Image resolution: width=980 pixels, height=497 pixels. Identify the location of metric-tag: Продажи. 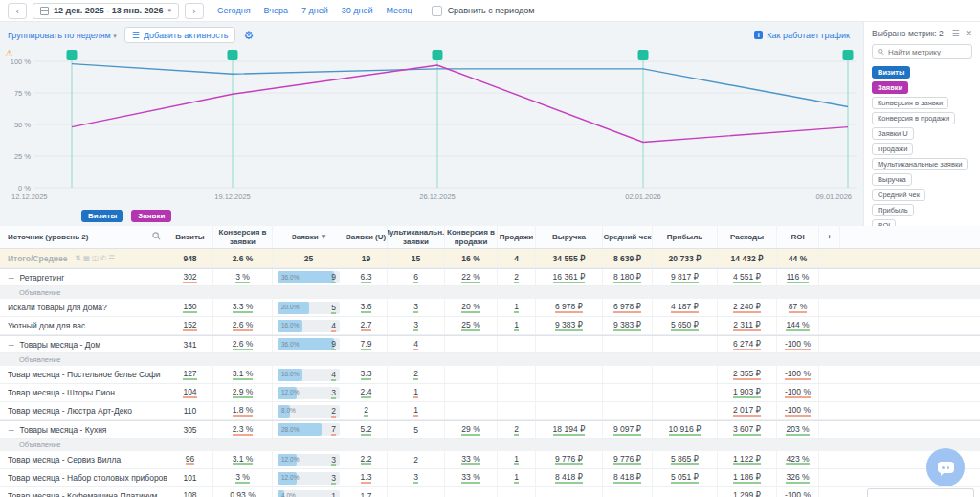
(892, 149).